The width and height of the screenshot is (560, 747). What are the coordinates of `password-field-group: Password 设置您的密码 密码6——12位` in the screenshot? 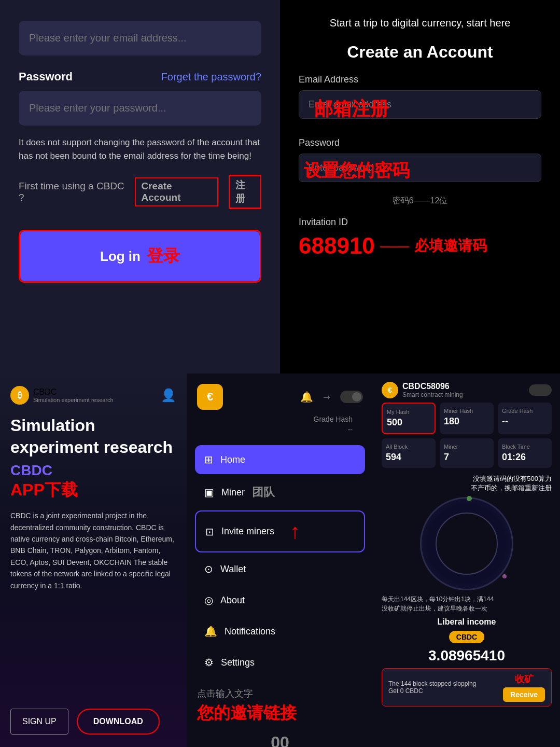 It's located at (420, 175).